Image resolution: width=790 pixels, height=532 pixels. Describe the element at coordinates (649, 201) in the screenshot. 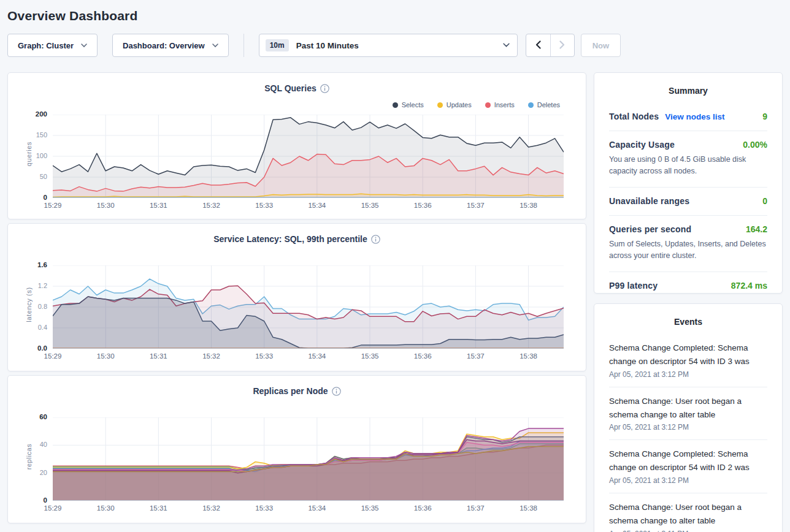

I see `summary-label: Unavailable ranges` at that location.